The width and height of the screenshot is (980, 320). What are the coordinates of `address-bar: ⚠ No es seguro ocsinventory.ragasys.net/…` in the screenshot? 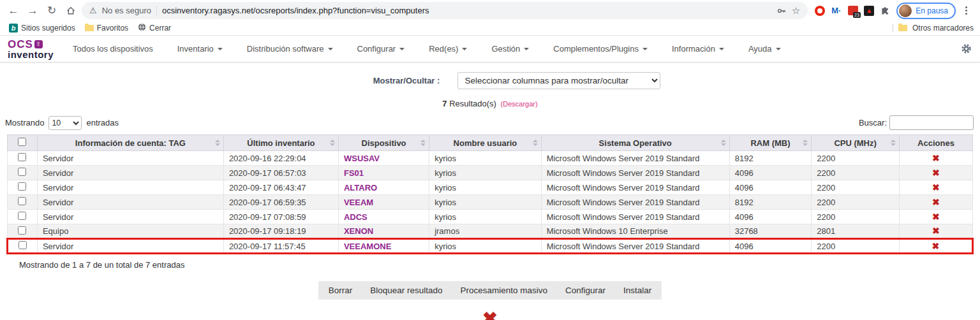 It's located at (445, 10).